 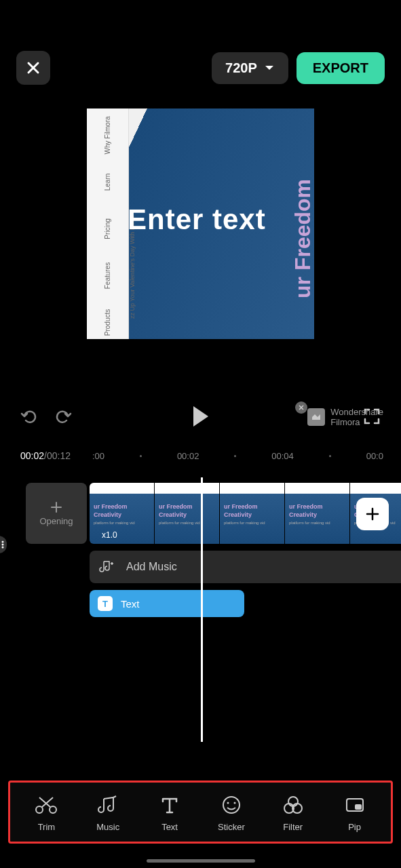 What do you see at coordinates (201, 416) in the screenshot?
I see `play-icon` at bounding box center [201, 416].